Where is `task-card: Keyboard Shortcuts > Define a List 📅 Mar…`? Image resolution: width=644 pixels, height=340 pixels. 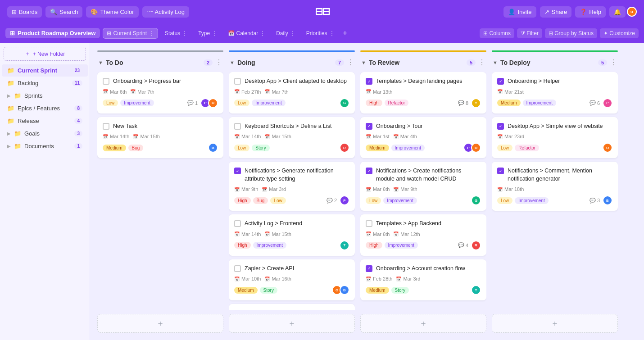
task-card: Keyboard Shortcuts > Define a List 📅 Mar… is located at coordinates (292, 138).